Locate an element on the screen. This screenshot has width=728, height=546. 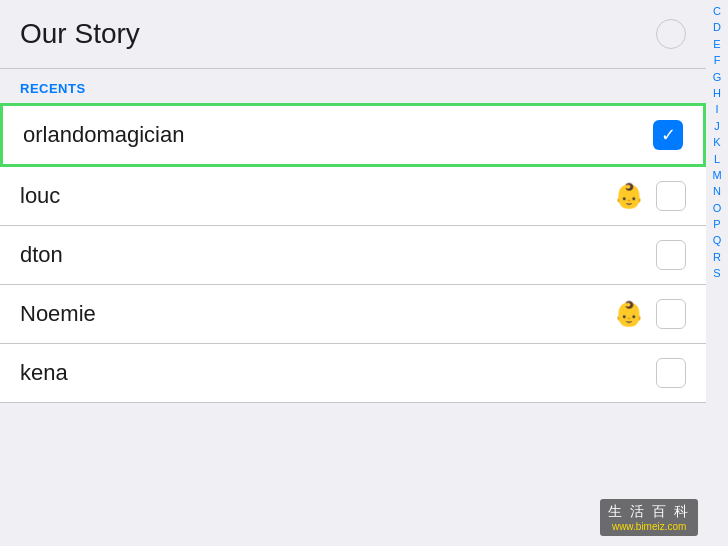
alphabet-letter: H is located at coordinates (717, 94).